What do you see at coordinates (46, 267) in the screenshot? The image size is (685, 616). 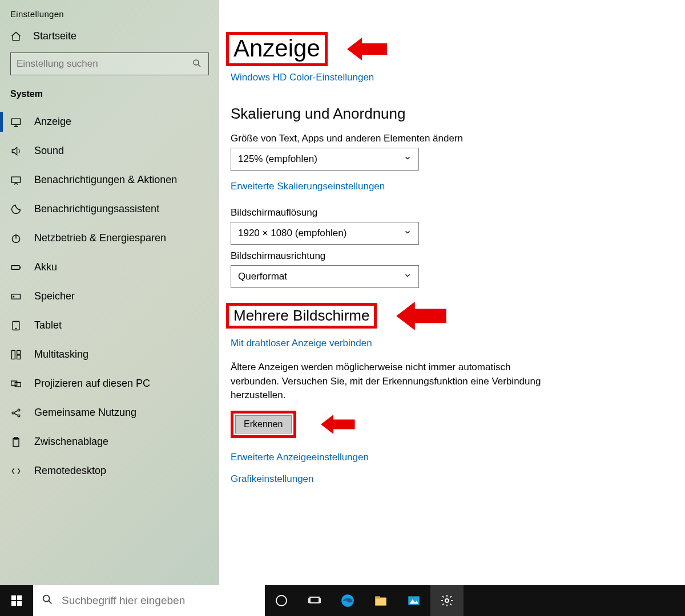 I see `sidebar-item-label: Akku` at bounding box center [46, 267].